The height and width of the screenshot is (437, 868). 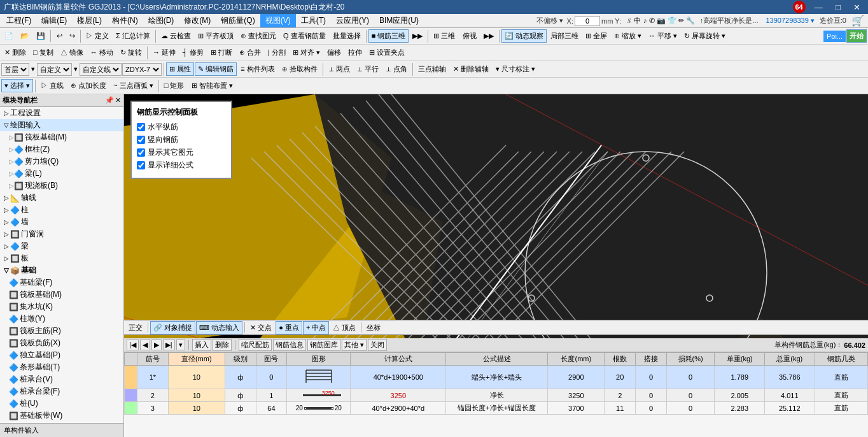 What do you see at coordinates (216, 69) in the screenshot?
I see `edit-rebar-btn: ✎ 编辑钢筋` at bounding box center [216, 69].